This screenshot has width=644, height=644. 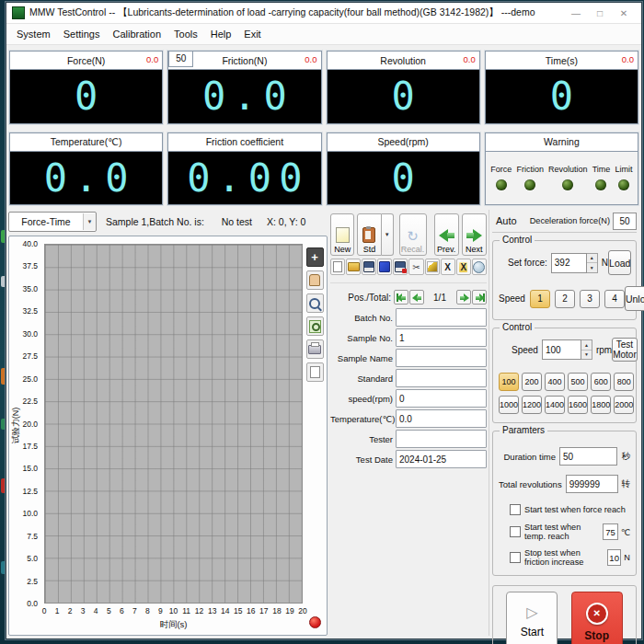 What do you see at coordinates (82, 34) in the screenshot?
I see `menu-item-settings: Settings` at bounding box center [82, 34].